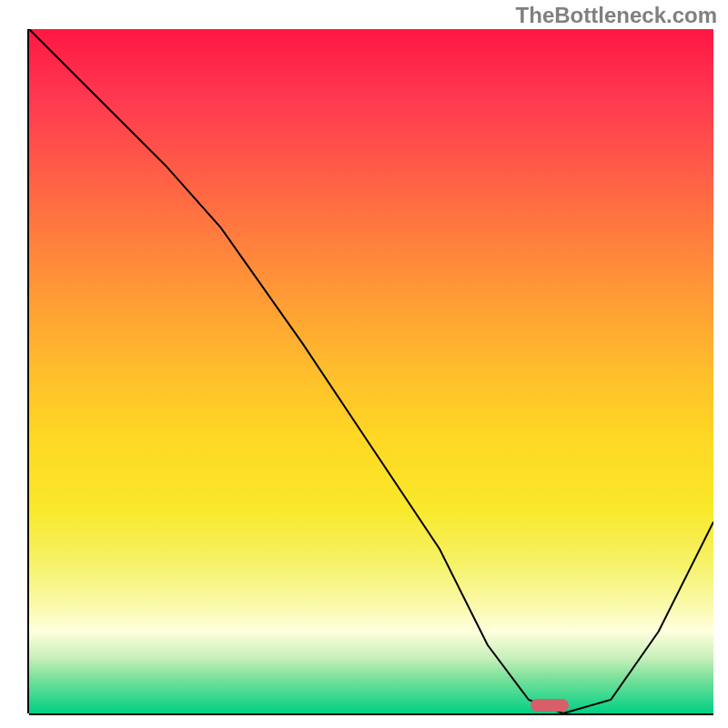 The image size is (728, 728). I want to click on optimal-marker, so click(550, 705).